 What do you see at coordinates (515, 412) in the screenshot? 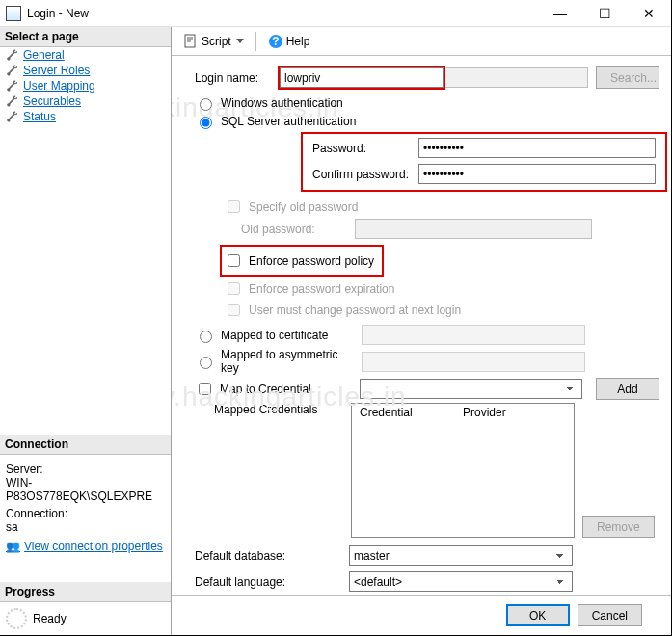
I see `col-provider: Provider` at bounding box center [515, 412].